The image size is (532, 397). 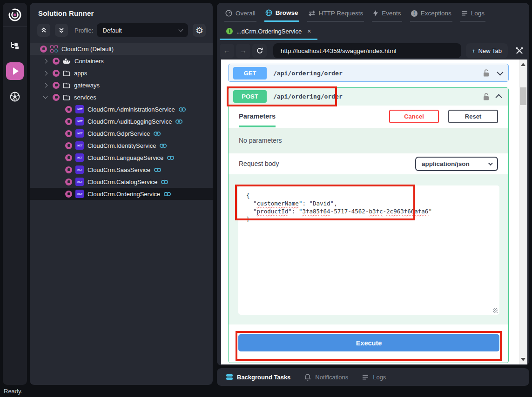 What do you see at coordinates (308, 377) in the screenshot?
I see `bell-icon` at bounding box center [308, 377].